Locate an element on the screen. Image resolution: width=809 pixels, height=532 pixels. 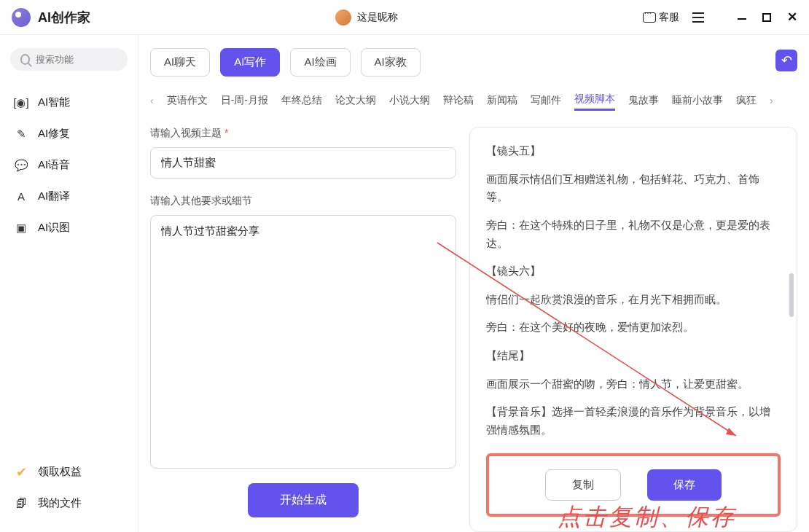
subtab-summary: 年终总结 is located at coordinates (302, 101).